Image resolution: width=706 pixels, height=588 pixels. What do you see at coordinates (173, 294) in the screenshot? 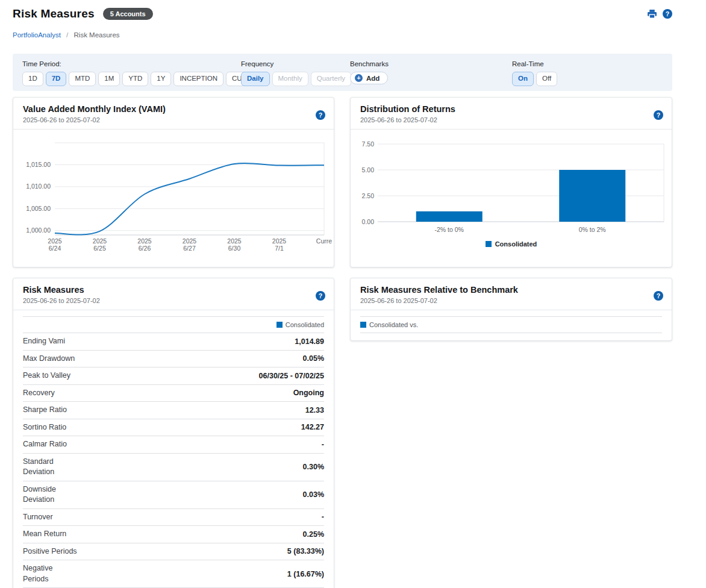
I see `risk-measures-panel-header: Risk Measures 2025-06-26 to 2025-07-02` at bounding box center [173, 294].